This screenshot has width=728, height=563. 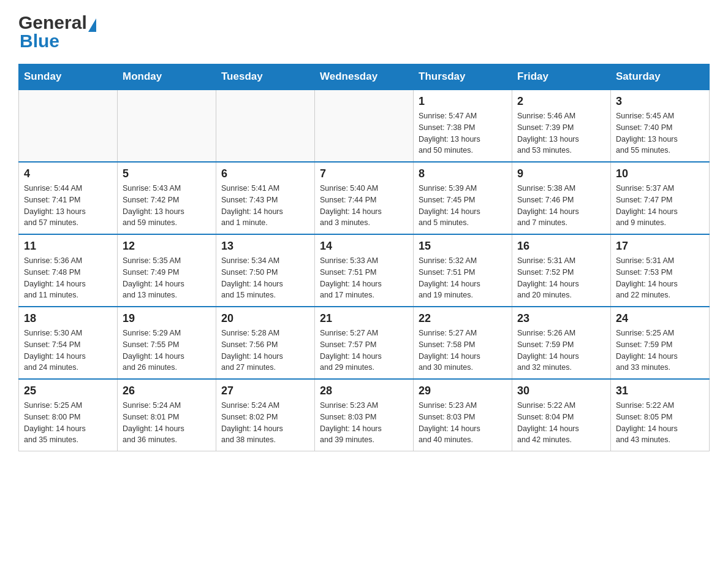 What do you see at coordinates (463, 102) in the screenshot?
I see `day-number: 1` at bounding box center [463, 102].